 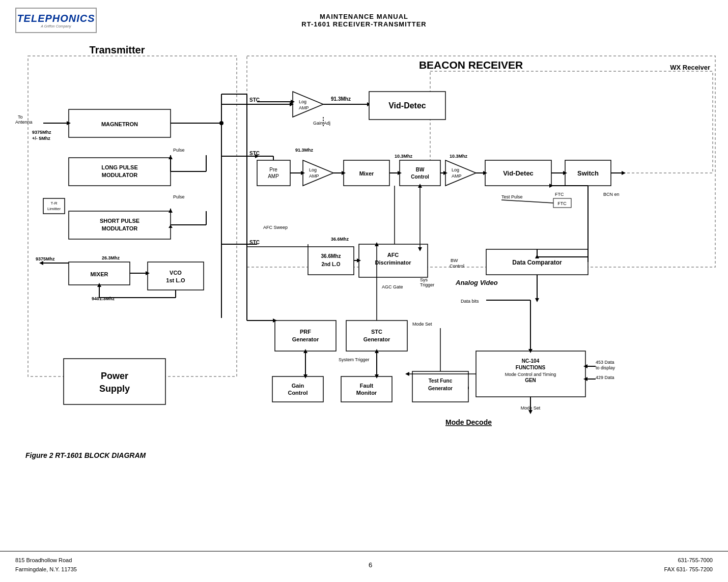 I want to click on stc-gen-label: STC, so click(x=377, y=332).